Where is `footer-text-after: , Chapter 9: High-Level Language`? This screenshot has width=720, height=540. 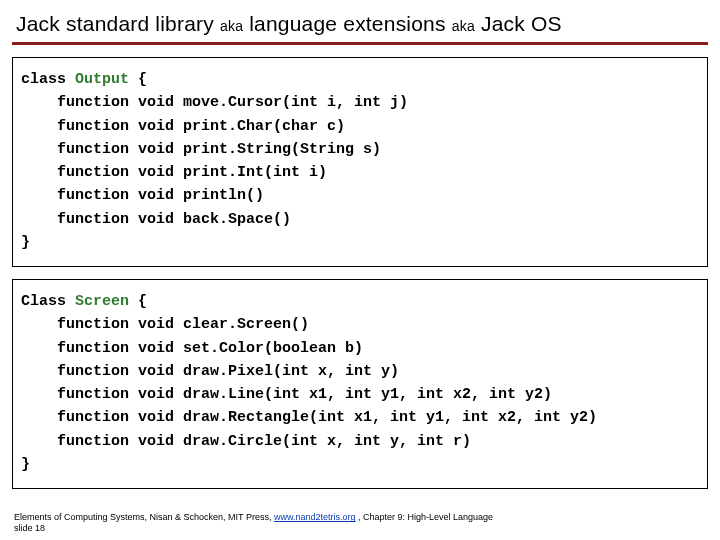
footer-text-after: , Chapter 9: High-Level Language is located at coordinates (424, 517).